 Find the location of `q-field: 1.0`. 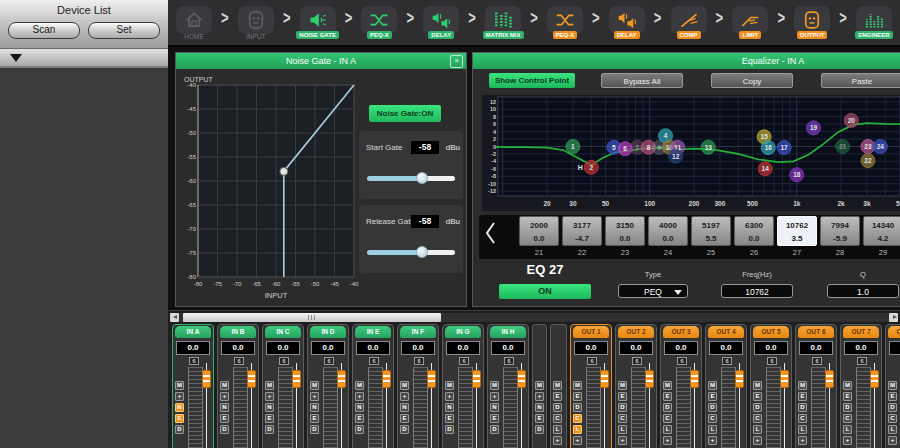

q-field: 1.0 is located at coordinates (863, 291).